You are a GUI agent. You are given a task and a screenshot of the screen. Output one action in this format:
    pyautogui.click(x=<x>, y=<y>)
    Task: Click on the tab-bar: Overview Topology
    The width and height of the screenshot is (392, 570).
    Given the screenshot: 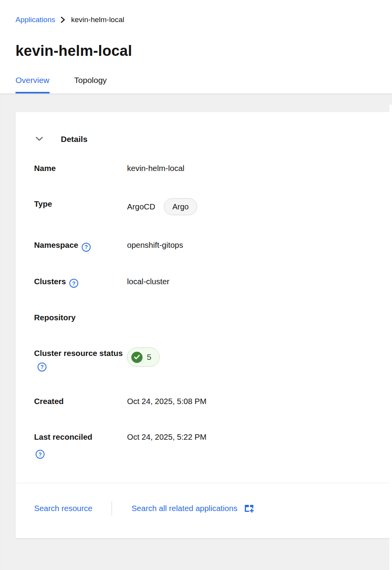 What is the action you would take?
    pyautogui.click(x=196, y=85)
    